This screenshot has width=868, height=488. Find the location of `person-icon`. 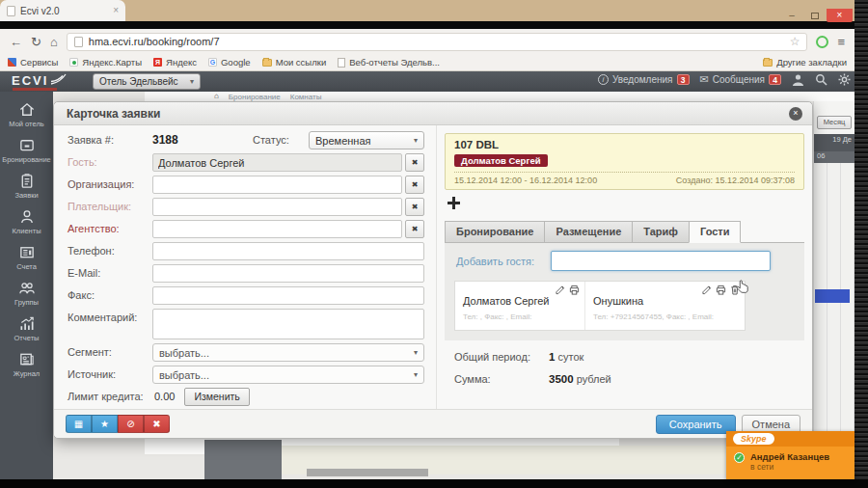

person-icon is located at coordinates (27, 216).